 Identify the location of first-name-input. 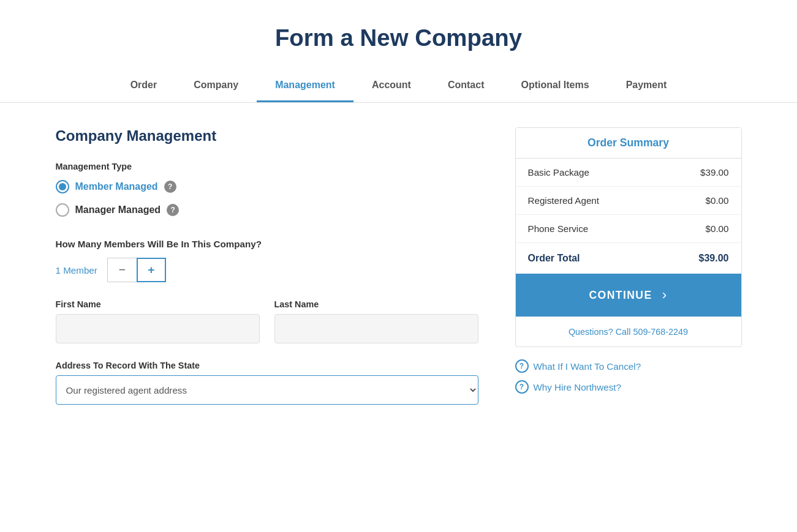
(158, 329).